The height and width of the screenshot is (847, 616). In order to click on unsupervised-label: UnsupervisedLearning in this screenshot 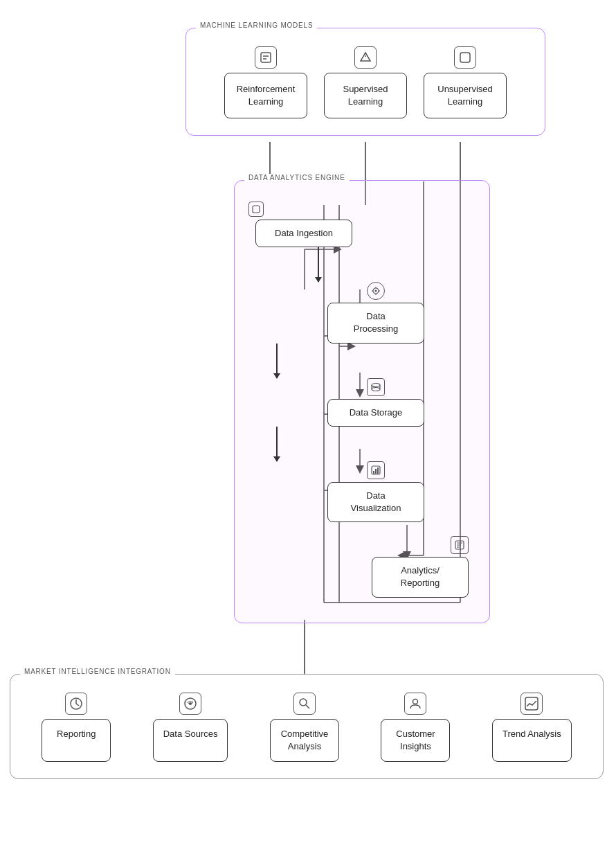, I will do `click(465, 96)`.